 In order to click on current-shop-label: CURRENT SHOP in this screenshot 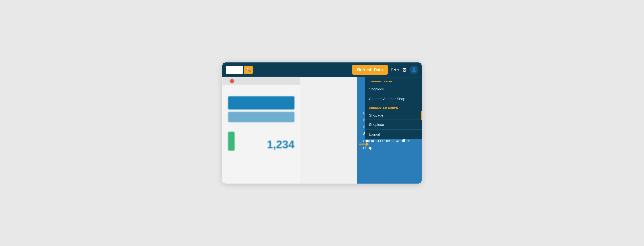, I will do `click(393, 81)`.